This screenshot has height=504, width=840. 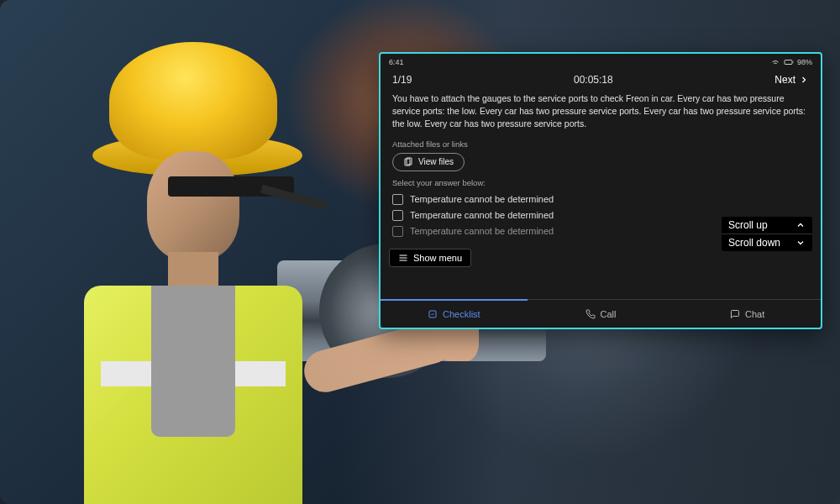 What do you see at coordinates (408, 162) in the screenshot?
I see `files-icon` at bounding box center [408, 162].